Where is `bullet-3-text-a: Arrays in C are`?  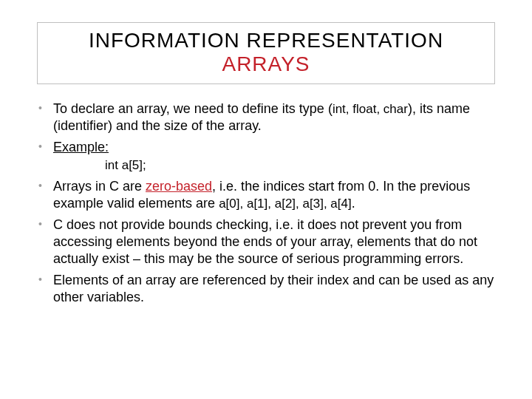 bullet-3-text-a: Arrays in C are is located at coordinates (99, 186).